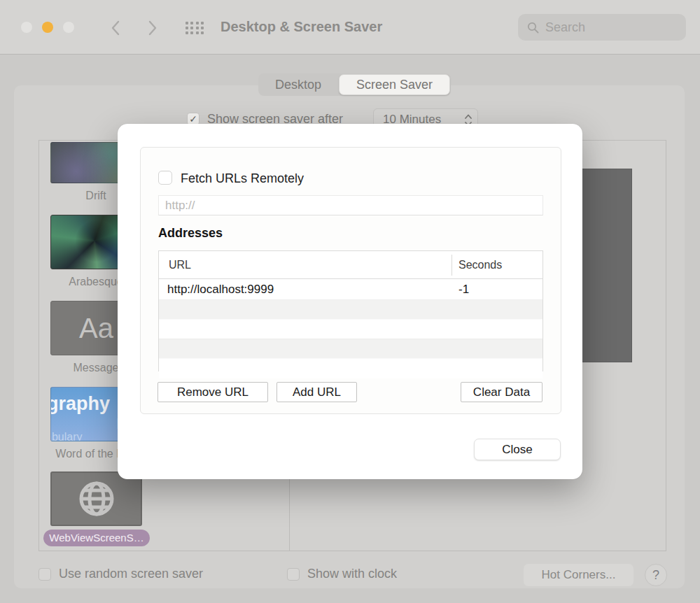  What do you see at coordinates (48, 27) in the screenshot?
I see `minimize-window-button` at bounding box center [48, 27].